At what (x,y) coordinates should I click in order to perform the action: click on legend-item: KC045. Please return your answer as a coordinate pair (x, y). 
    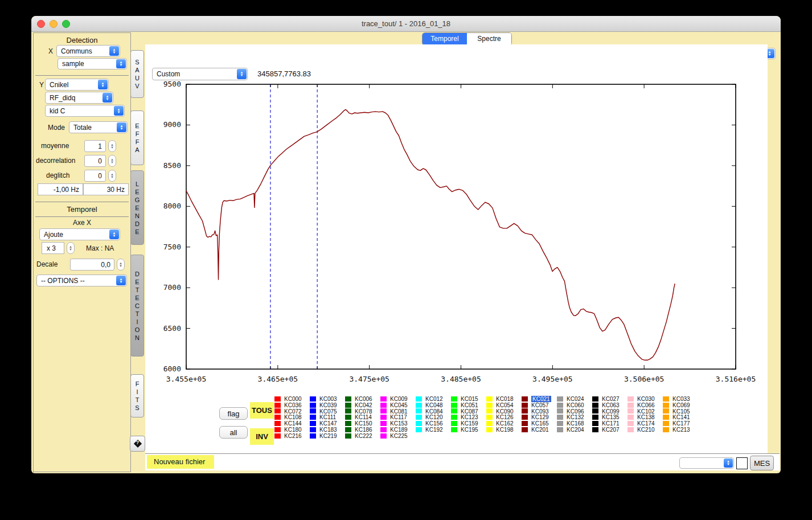
    Looking at the image, I should click on (398, 406).